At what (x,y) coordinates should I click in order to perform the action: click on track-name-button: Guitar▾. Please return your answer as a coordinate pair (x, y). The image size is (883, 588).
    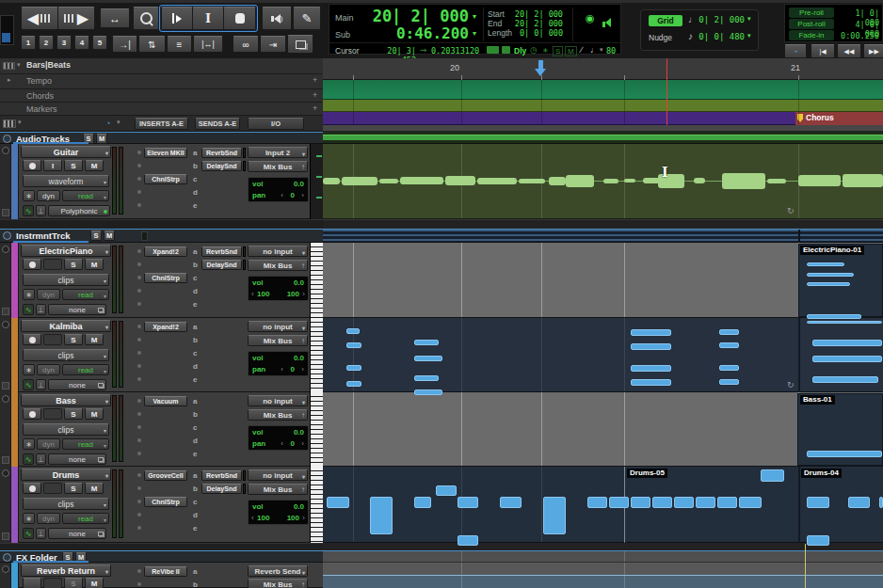
    Looking at the image, I should click on (66, 152).